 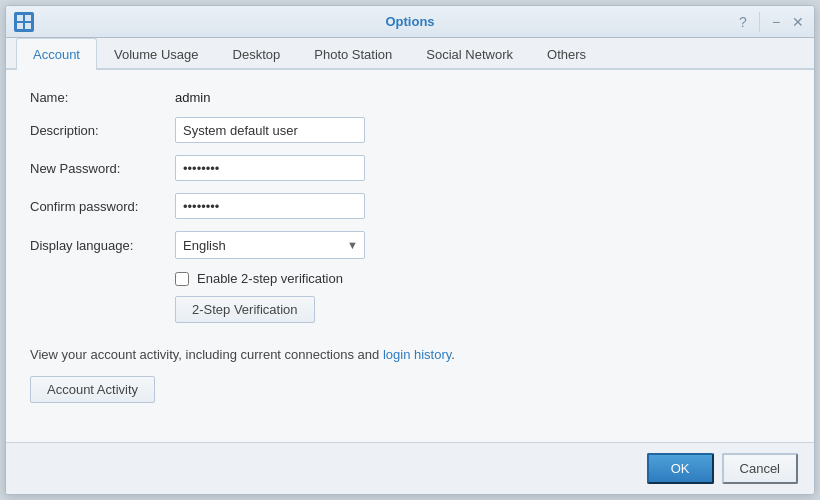 What do you see at coordinates (410, 130) in the screenshot?
I see `description-row: Description:` at bounding box center [410, 130].